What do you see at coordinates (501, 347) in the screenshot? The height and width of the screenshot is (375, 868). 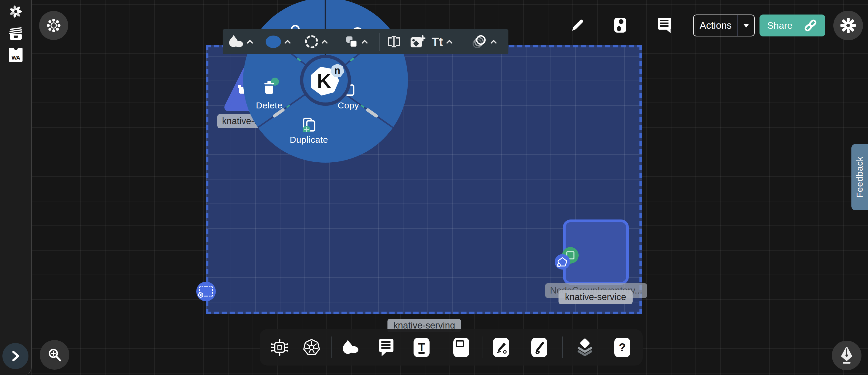 I see `pen-tool-icon` at bounding box center [501, 347].